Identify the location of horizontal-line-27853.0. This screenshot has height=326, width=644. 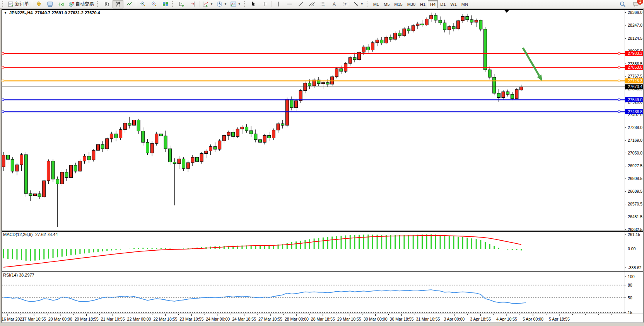
(313, 67).